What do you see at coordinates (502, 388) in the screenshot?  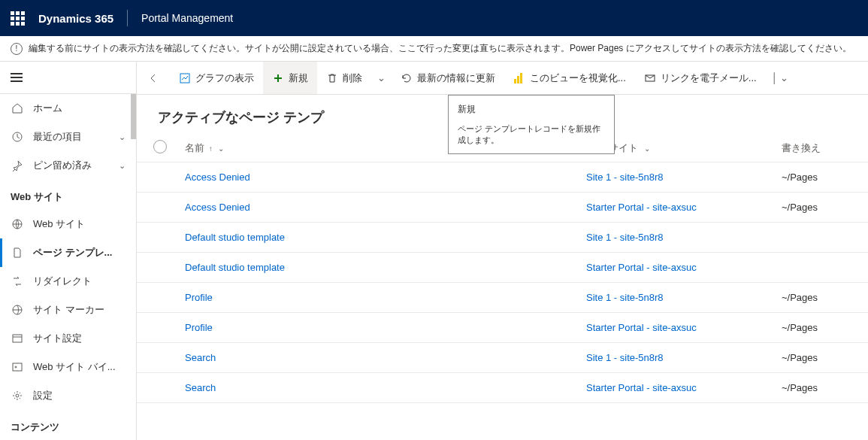 I see `table-row: SearchStarter Portal - site-axsuc~/Pages` at bounding box center [502, 388].